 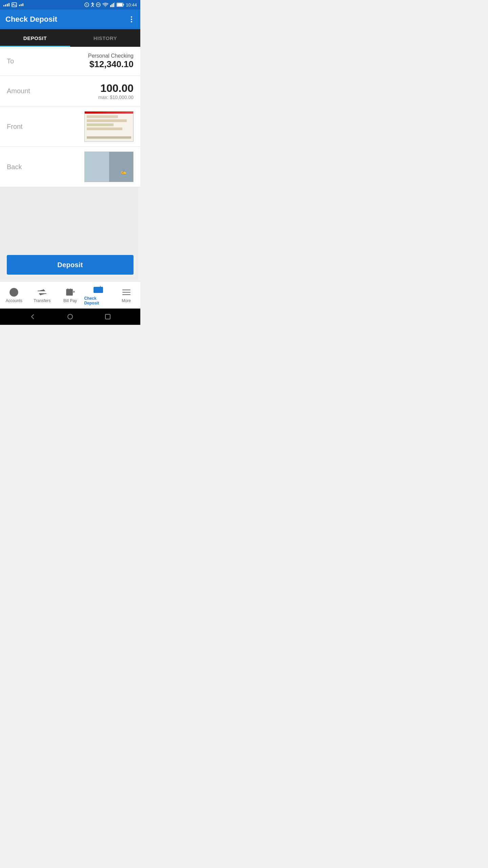 I want to click on status-left, so click(x=14, y=5).